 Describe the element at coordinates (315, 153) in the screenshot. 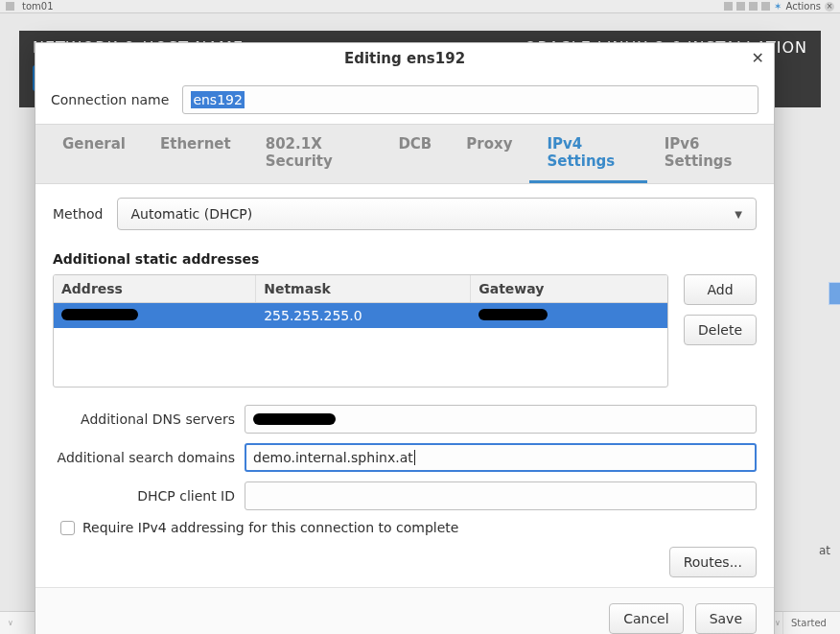

I see `tab-8021x-security: 802.1X Security` at that location.